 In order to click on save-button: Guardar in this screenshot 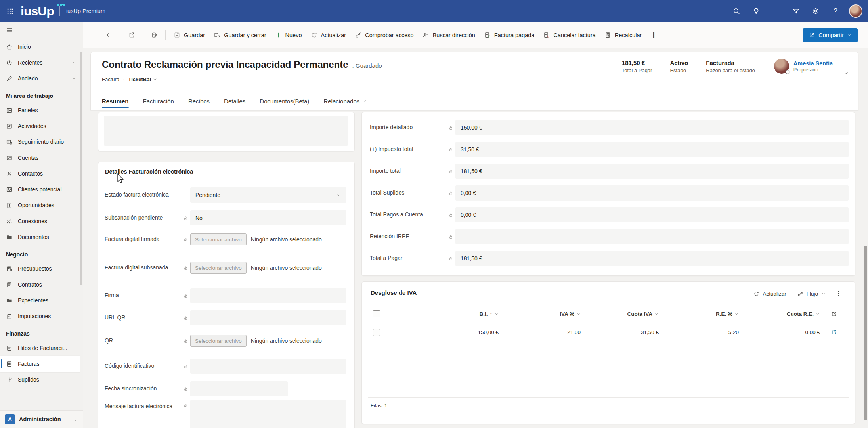, I will do `click(189, 35)`.